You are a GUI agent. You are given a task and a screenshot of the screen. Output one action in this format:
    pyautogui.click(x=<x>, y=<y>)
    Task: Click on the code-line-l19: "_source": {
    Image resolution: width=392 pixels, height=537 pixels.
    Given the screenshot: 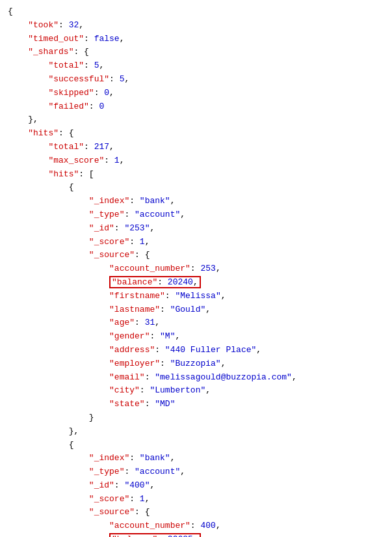 What is the action you would take?
    pyautogui.click(x=200, y=255)
    